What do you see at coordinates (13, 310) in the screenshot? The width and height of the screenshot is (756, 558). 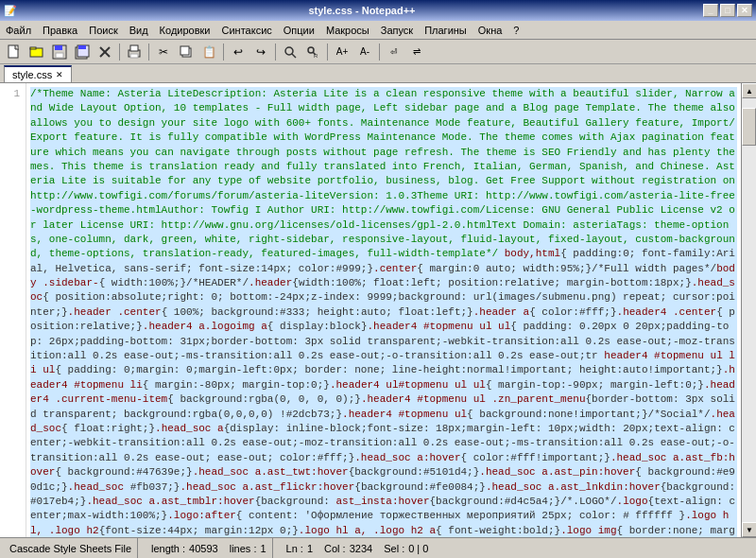 I see `line-numbers: 1` at bounding box center [13, 310].